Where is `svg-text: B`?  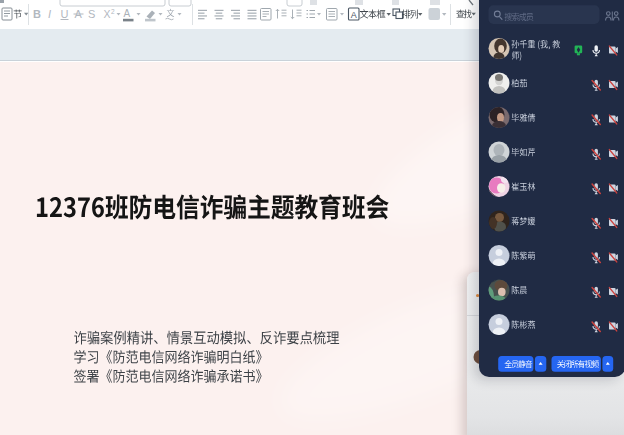
svg-text: B is located at coordinates (37, 14).